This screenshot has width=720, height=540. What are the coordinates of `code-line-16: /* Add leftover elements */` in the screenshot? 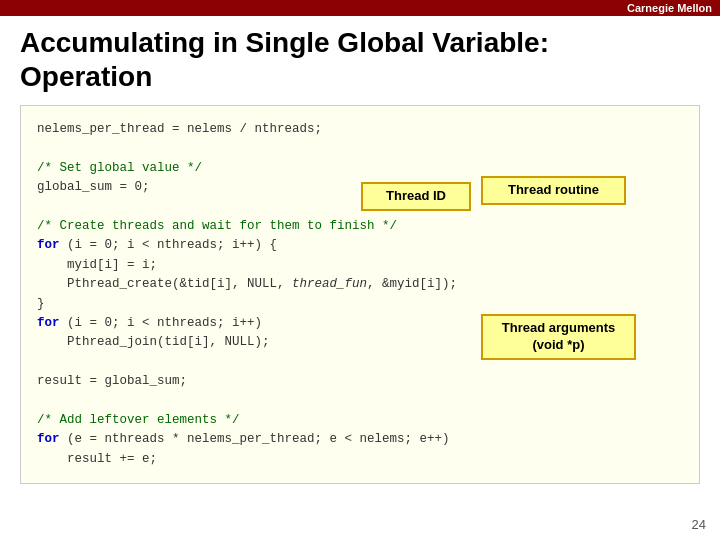 It's located at (360, 420).